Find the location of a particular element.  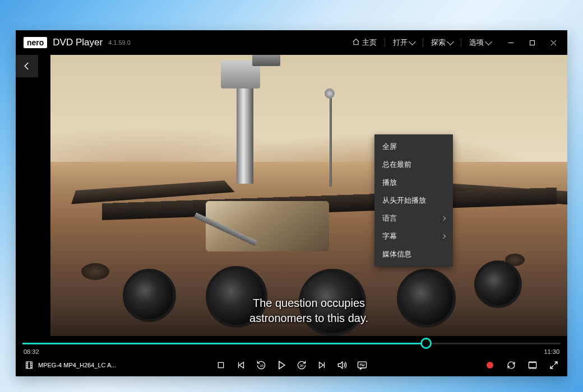

svg-text: 10 is located at coordinates (262, 366).